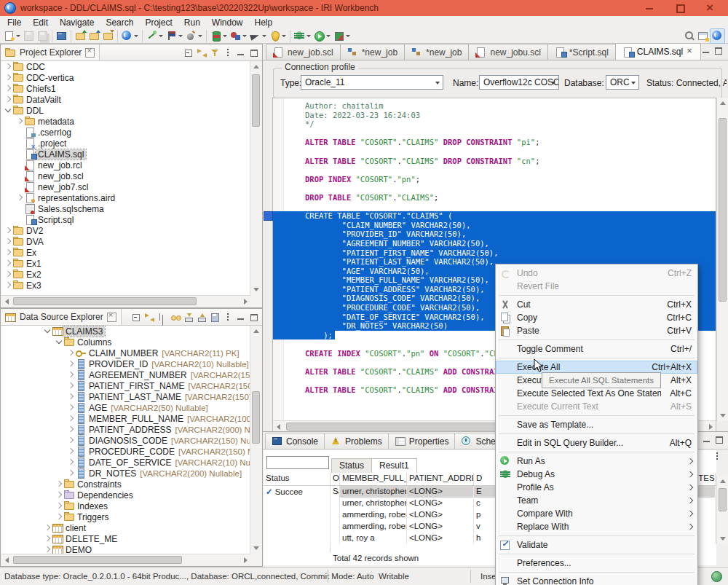 The height and width of the screenshot is (585, 728). Describe the element at coordinates (154, 36) in the screenshot. I see `sort-wizard-button` at that location.